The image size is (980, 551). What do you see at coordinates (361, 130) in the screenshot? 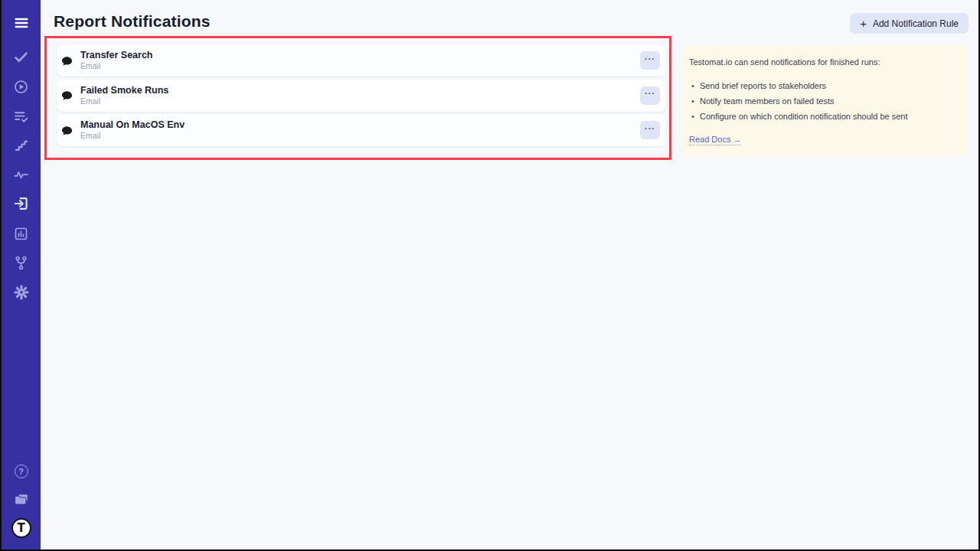
I see `rule-row-manual-on-macos-env: Manual On MacOS Env Email ···` at bounding box center [361, 130].